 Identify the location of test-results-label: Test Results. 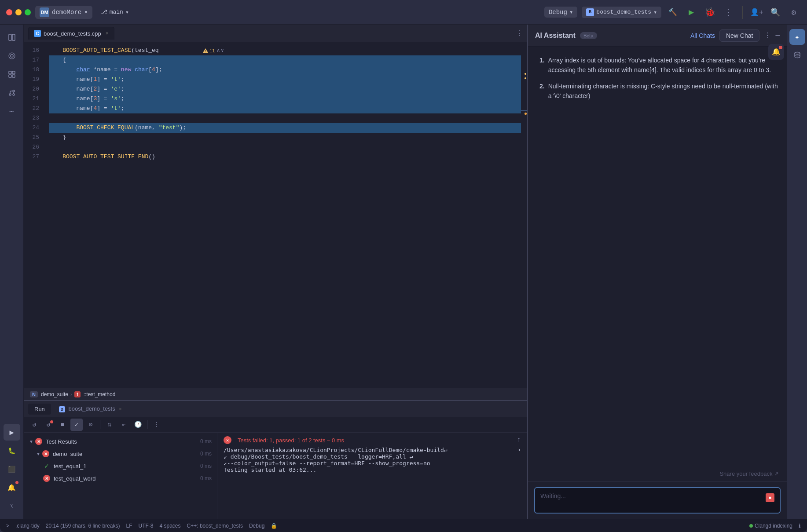
(62, 441).